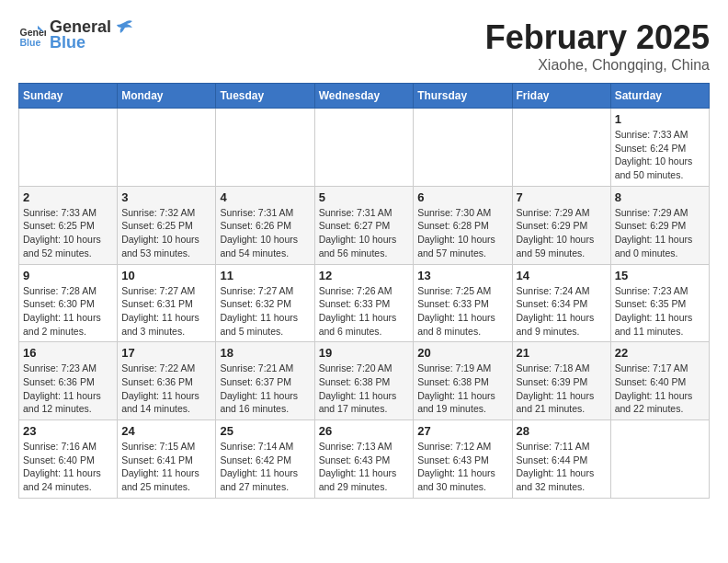  I want to click on calendar-cell: 26Sunrise: 7:13 AM Sunset: 6:43 PM Dayli…, so click(364, 460).